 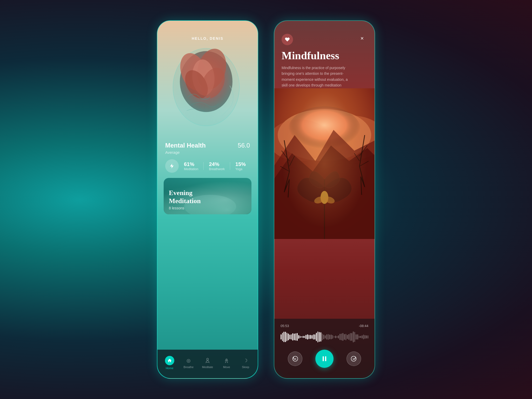 I want to click on breathe-icon: ◎, so click(x=189, y=361).